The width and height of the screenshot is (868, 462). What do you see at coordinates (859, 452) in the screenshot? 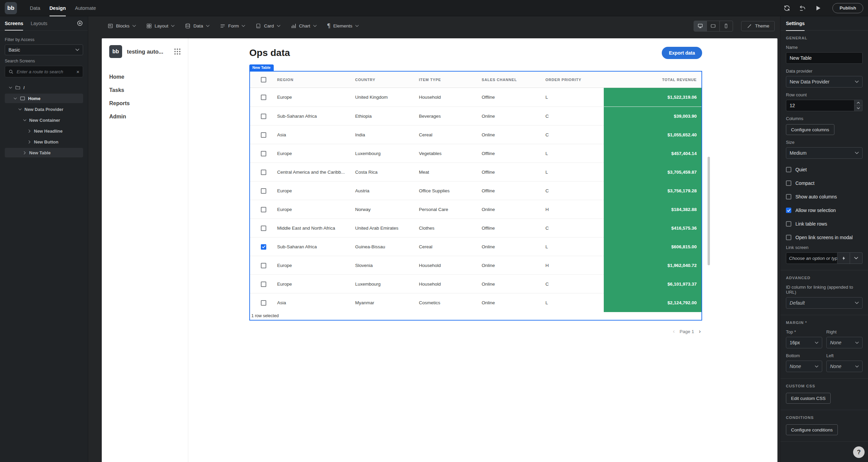
I see `help-button: ?` at bounding box center [859, 452].